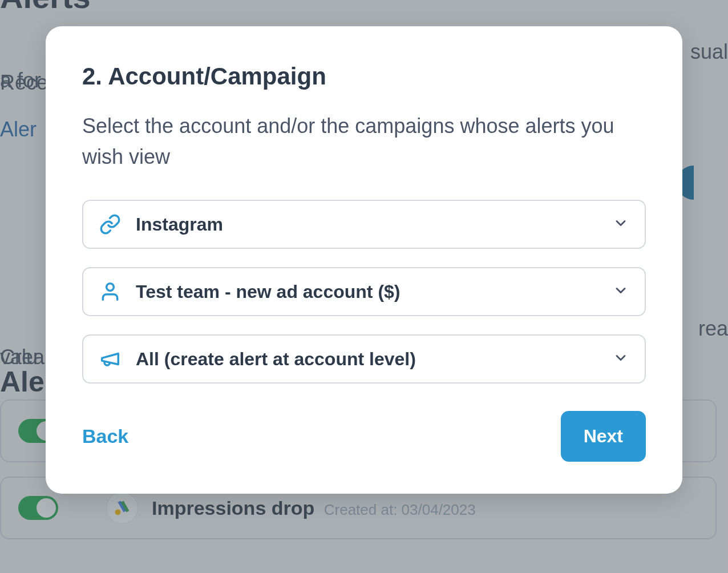  Describe the element at coordinates (364, 359) in the screenshot. I see `campaign-select: All (create alert at account level)` at that location.